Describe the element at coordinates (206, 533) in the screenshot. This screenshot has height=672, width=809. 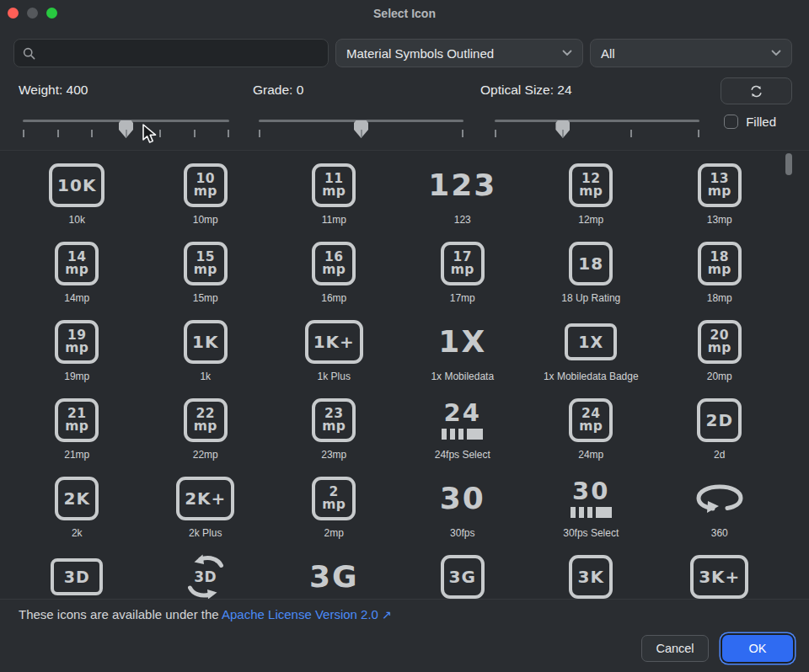
I see `icon-label: 2k Plus` at that location.